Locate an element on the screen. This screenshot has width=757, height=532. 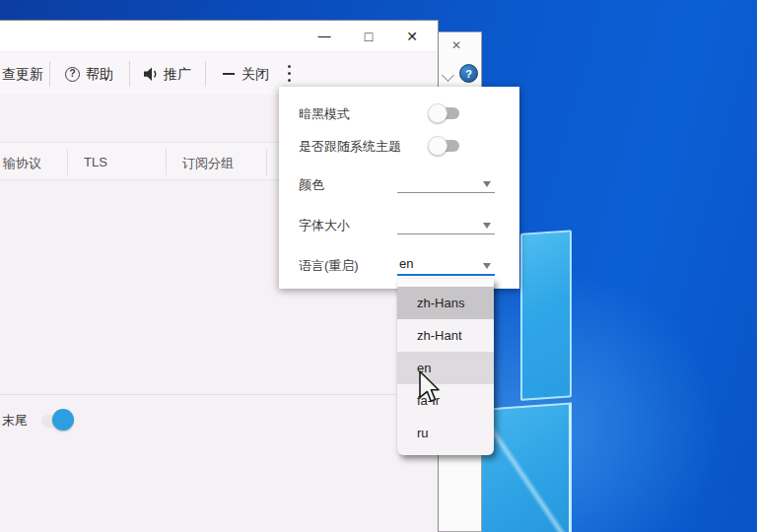
language-combobox-value: en is located at coordinates (406, 264).